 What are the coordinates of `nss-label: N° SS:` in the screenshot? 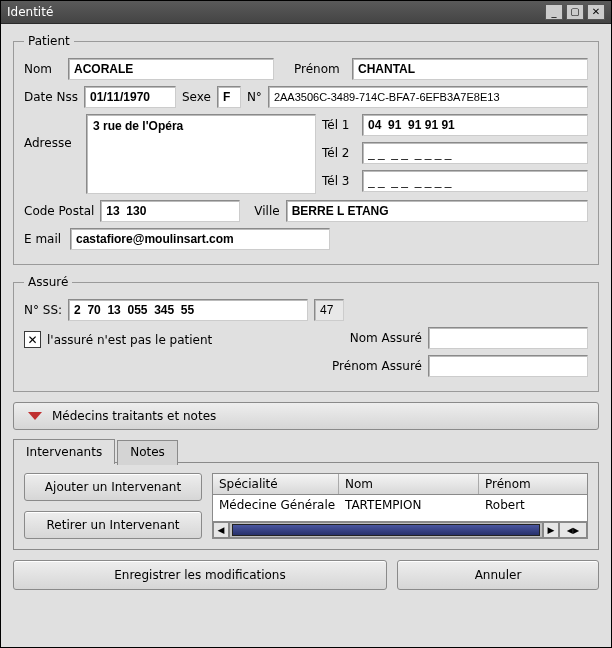 It's located at (43, 310).